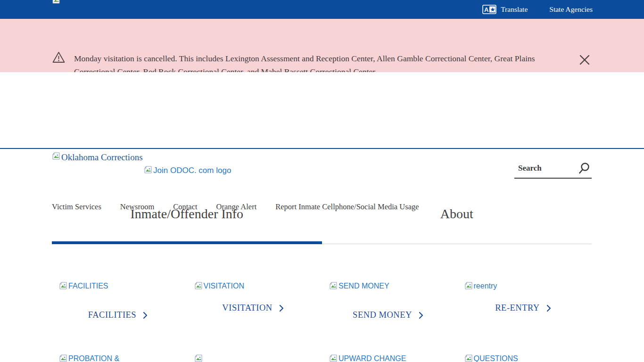 This screenshot has height=362, width=644. What do you see at coordinates (322, 221) in the screenshot?
I see `content-tabs: Inmate/Offender Info About` at bounding box center [322, 221].